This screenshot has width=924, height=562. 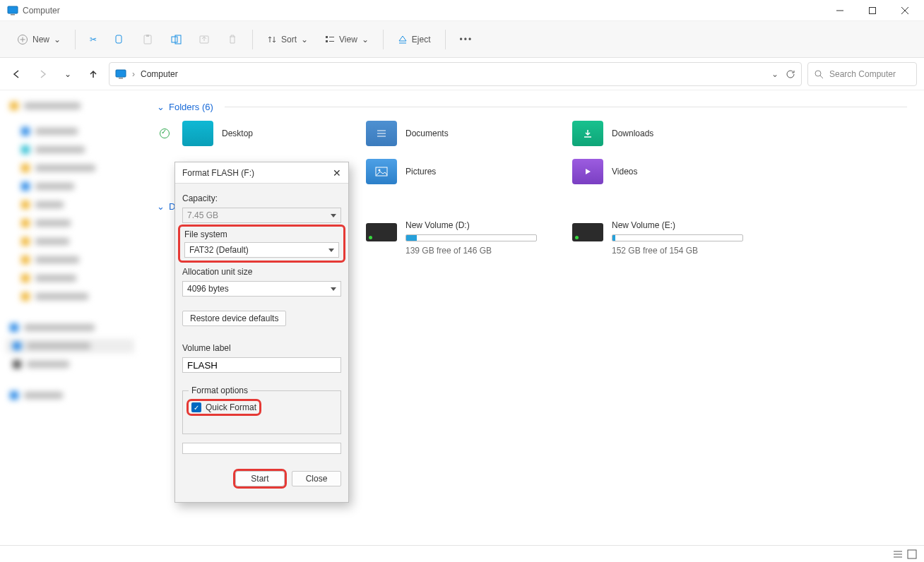 I want to click on minimize-button, so click(x=840, y=11).